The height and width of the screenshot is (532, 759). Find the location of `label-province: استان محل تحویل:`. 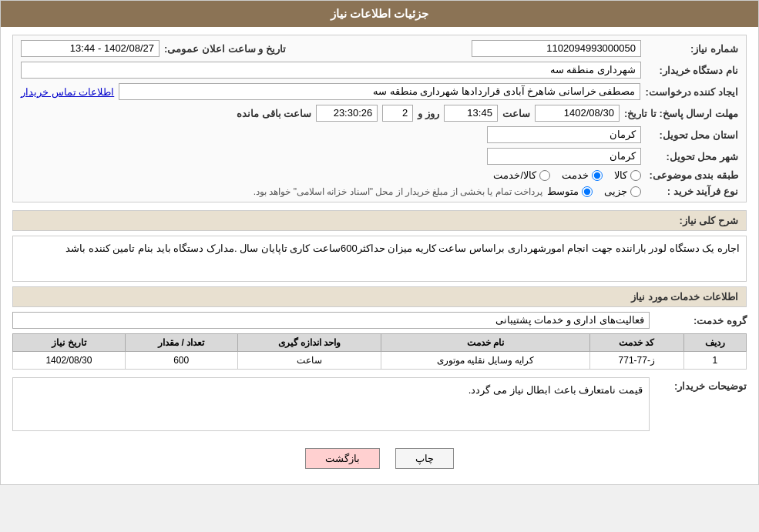

label-province: استان محل تحویل: is located at coordinates (692, 136).